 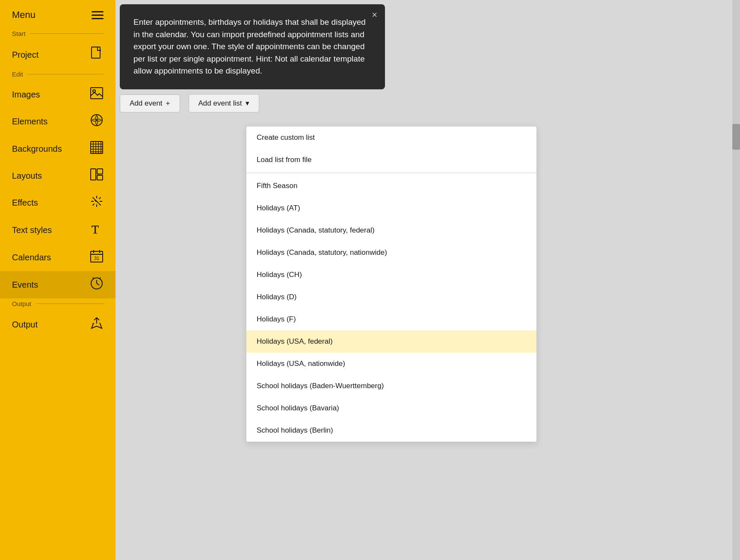 I want to click on tooltip-popup: × Enter appointments, birthdays or holid…, so click(x=252, y=47).